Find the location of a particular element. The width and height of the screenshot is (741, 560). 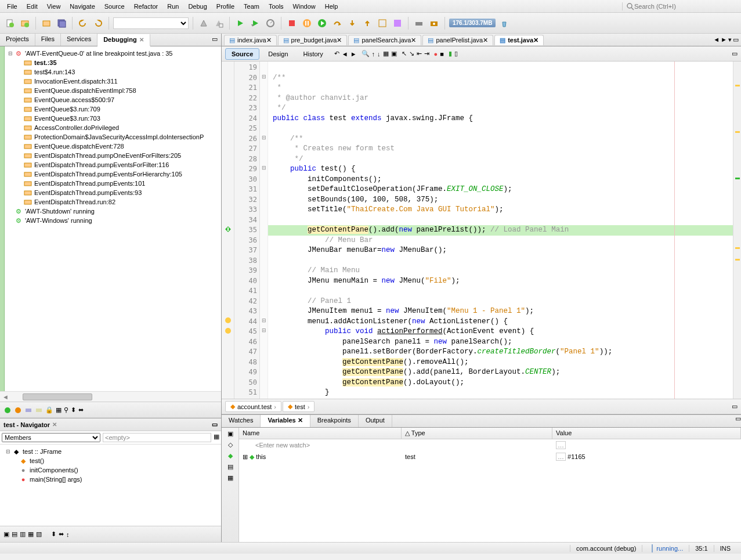

menu-refactor: Refactor is located at coordinates (146, 6).